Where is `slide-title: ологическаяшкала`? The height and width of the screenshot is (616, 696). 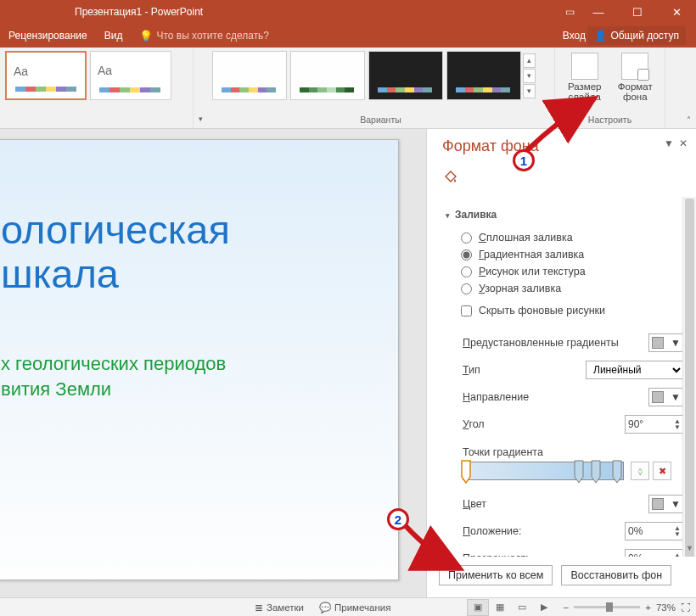 slide-title: ологическаяшкала is located at coordinates (199, 251).